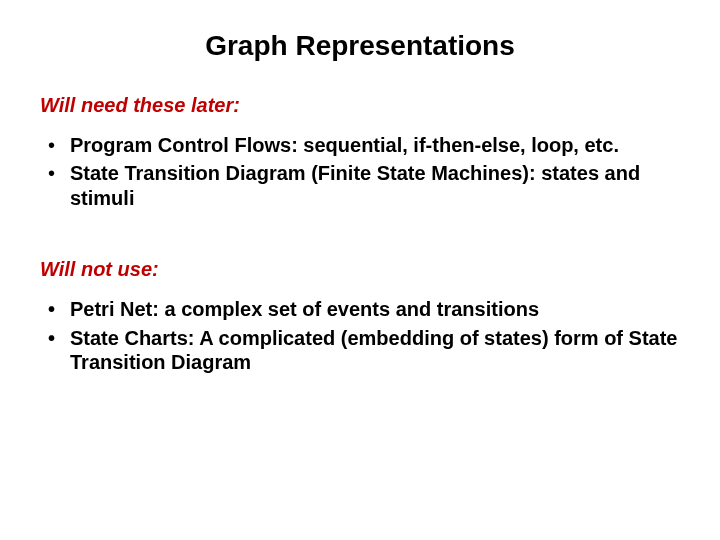 The height and width of the screenshot is (540, 720). What do you see at coordinates (363, 309) in the screenshot?
I see `list-item: Petri Net: a complex set of events and t…` at bounding box center [363, 309].